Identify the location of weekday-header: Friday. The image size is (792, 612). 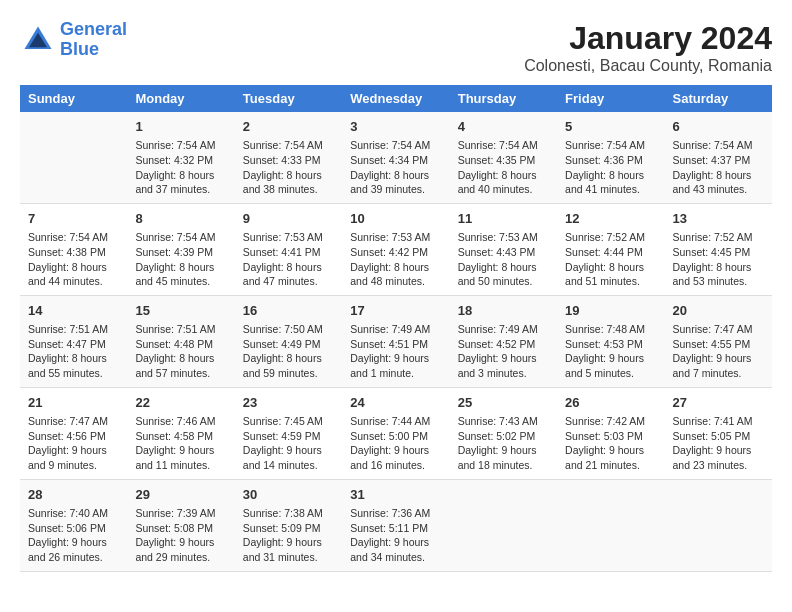
(610, 98).